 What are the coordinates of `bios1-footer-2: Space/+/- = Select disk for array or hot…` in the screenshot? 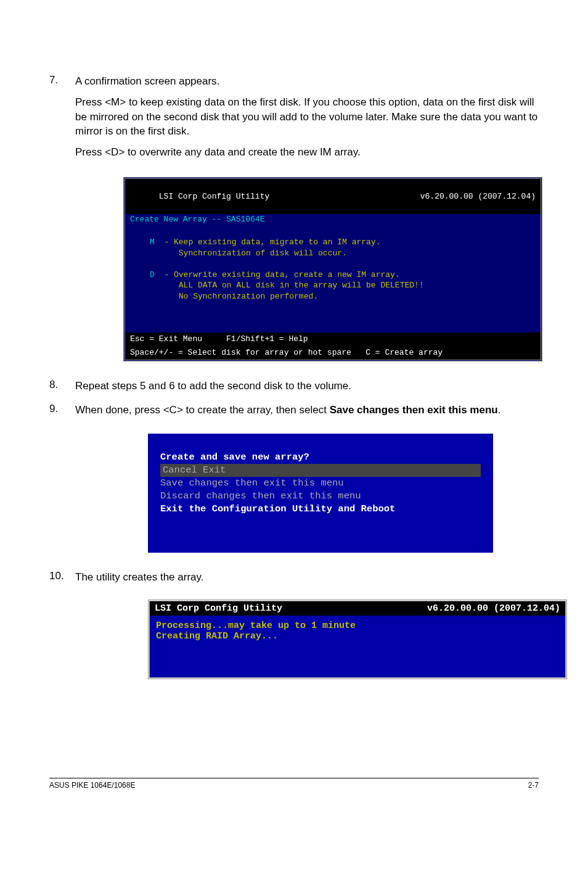 It's located at (333, 353).